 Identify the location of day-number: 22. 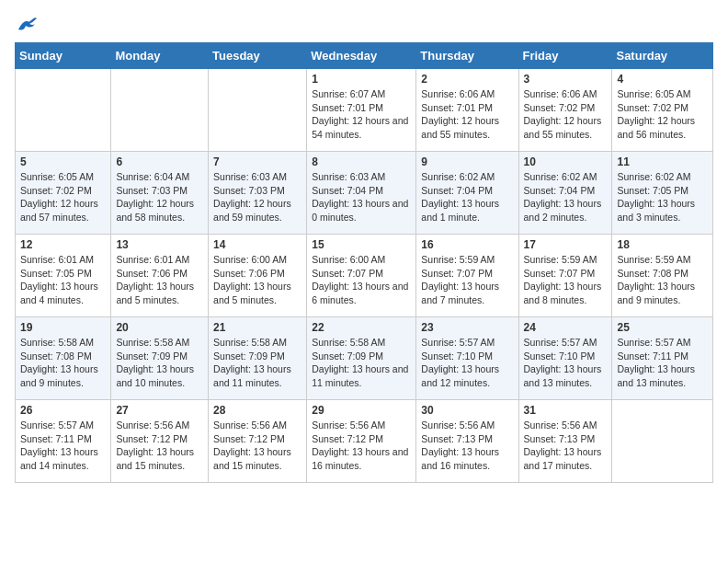
(361, 327).